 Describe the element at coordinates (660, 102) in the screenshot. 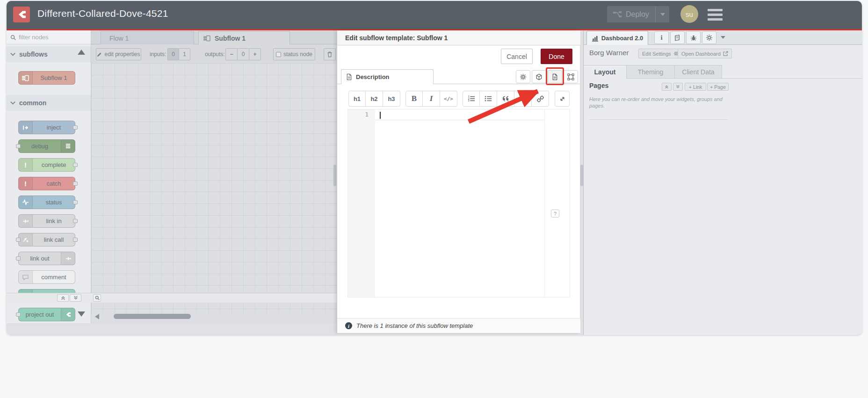

I see `pages-help-text: Here you can re-order and move your widg…` at that location.